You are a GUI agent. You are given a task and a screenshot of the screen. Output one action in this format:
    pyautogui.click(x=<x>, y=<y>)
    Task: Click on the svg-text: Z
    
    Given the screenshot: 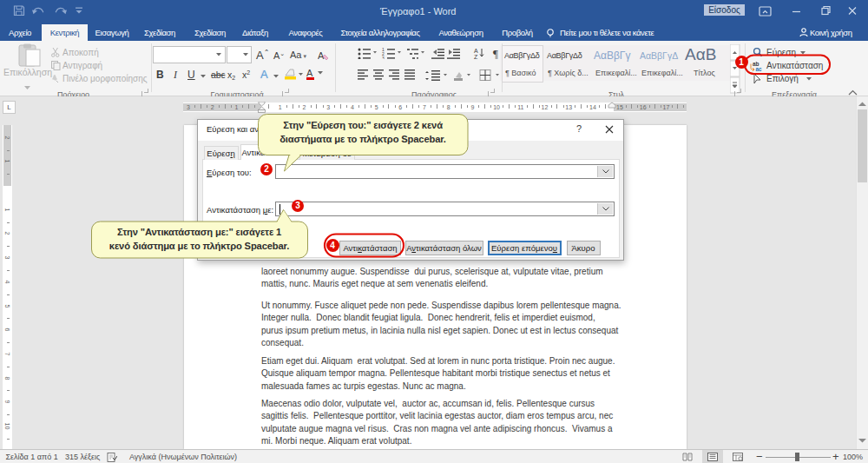 What is the action you would take?
    pyautogui.click(x=476, y=56)
    